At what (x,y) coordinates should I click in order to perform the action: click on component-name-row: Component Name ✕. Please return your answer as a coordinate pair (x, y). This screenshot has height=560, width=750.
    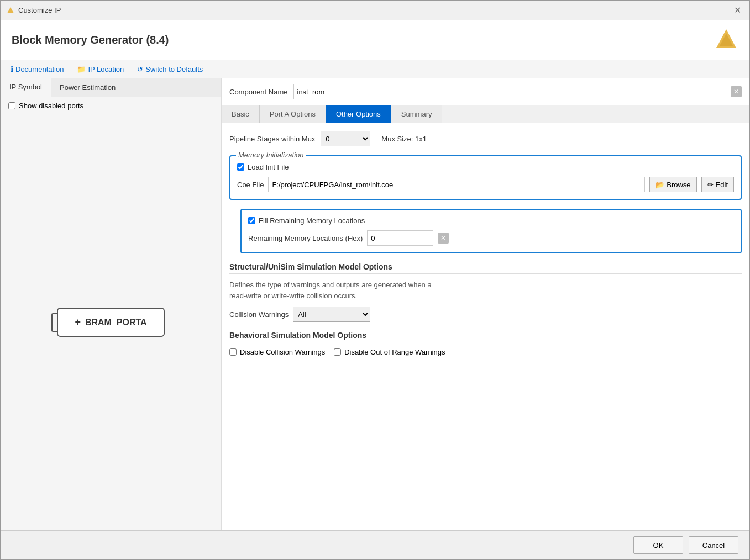
    Looking at the image, I should click on (485, 92).